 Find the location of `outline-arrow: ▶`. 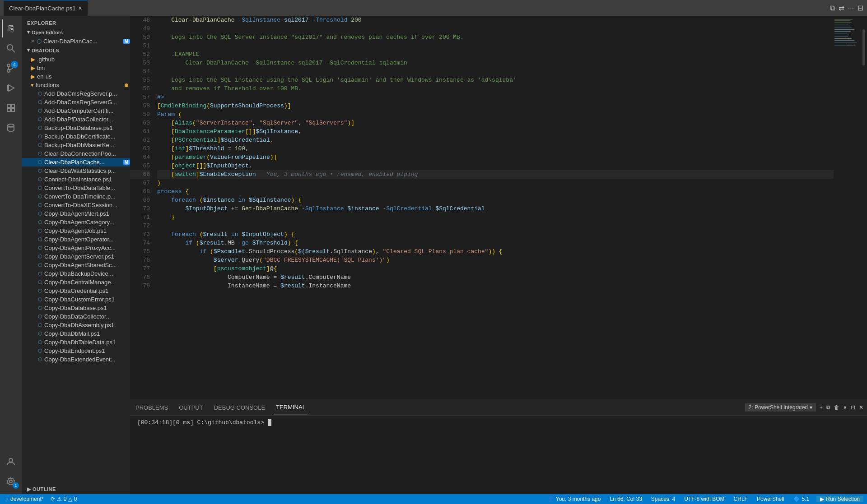

outline-arrow: ▶ is located at coordinates (29, 489).